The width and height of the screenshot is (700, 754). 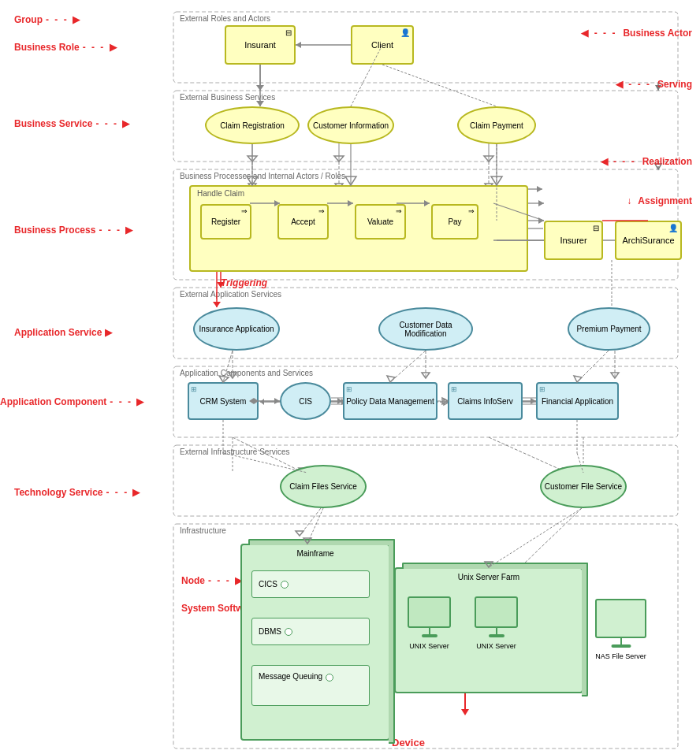 What do you see at coordinates (390, 401) in the screenshot?
I see `policy-data-management-element: ⊞ Policy Data Management` at bounding box center [390, 401].